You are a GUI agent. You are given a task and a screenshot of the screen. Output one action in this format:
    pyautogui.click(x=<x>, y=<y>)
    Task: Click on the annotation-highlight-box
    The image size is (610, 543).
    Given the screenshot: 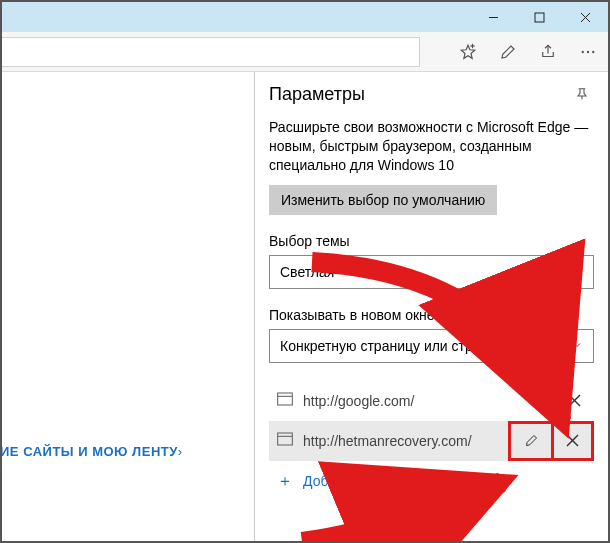 What is the action you would take?
    pyautogui.click(x=551, y=441)
    